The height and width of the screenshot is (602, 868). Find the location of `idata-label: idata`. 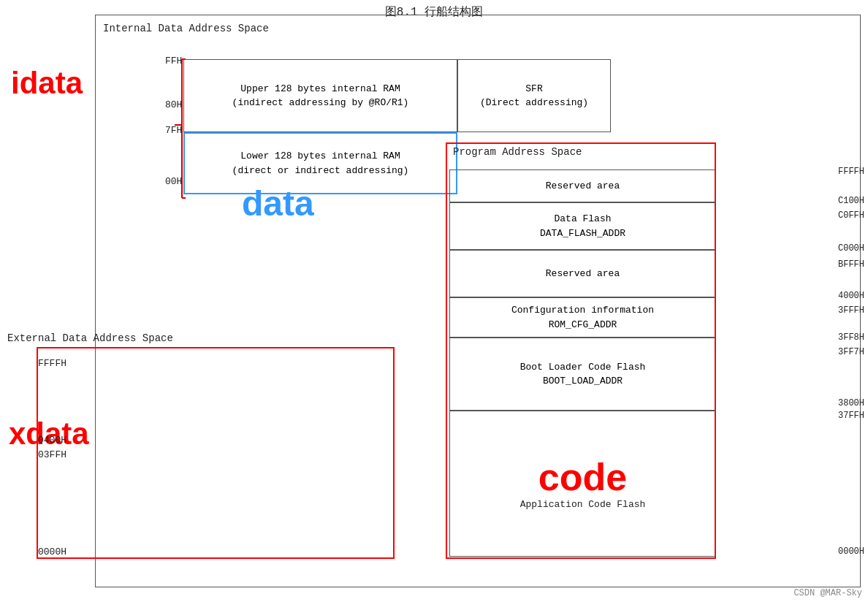

idata-label: idata is located at coordinates (47, 83).